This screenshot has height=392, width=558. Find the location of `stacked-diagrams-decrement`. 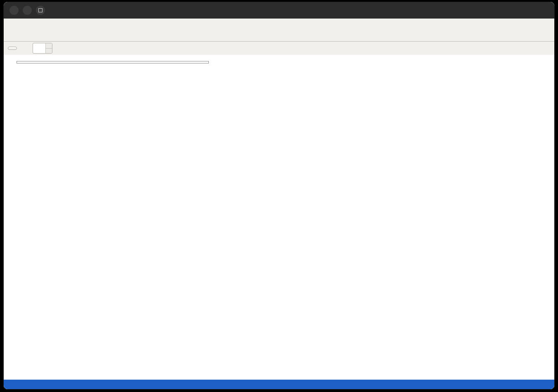

stacked-diagrams-decrement is located at coordinates (49, 51).